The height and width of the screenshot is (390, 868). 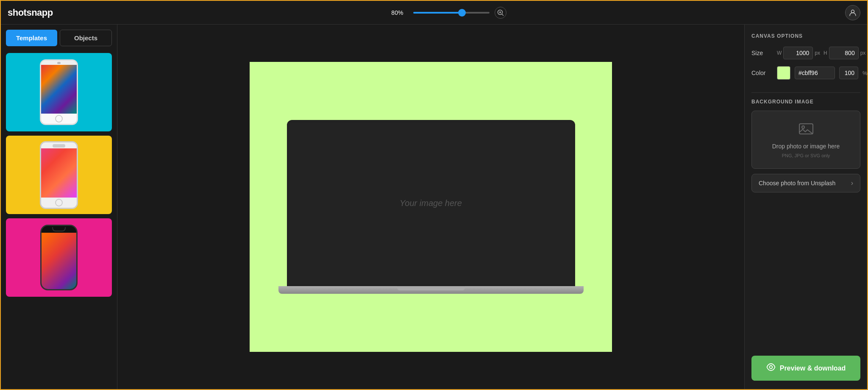 I want to click on tab-bar: Templates Objects, so click(x=59, y=37).